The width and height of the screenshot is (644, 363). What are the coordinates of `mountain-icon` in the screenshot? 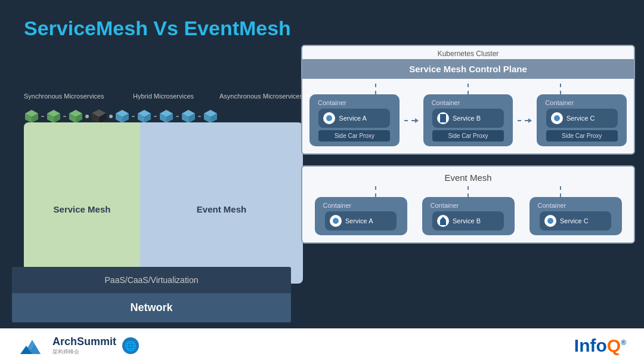 It's located at (32, 346).